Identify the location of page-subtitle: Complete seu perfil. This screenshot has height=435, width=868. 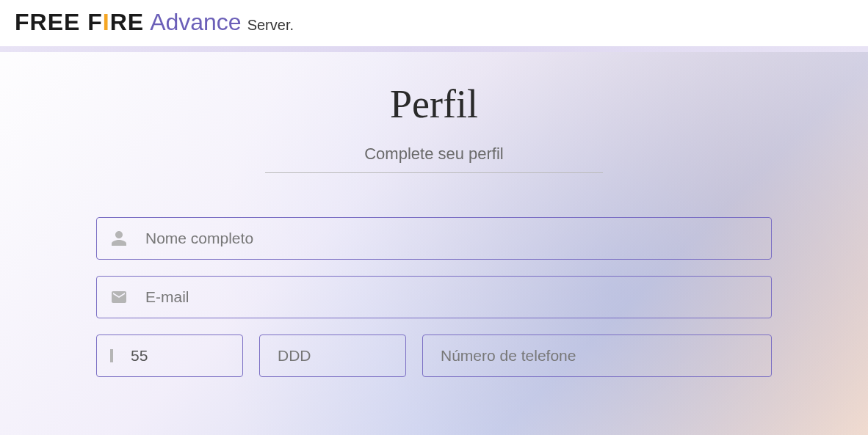
(434, 154).